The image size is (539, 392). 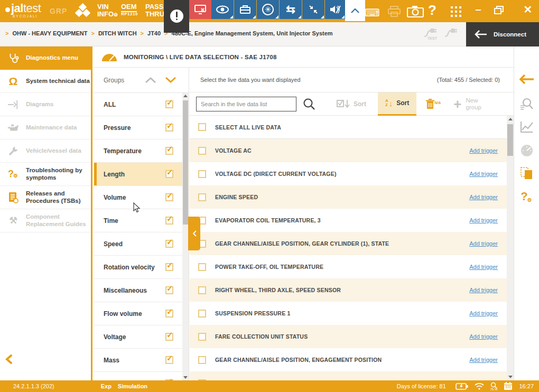 I want to click on group-row-flow-volume: Flow volume, so click(x=142, y=314).